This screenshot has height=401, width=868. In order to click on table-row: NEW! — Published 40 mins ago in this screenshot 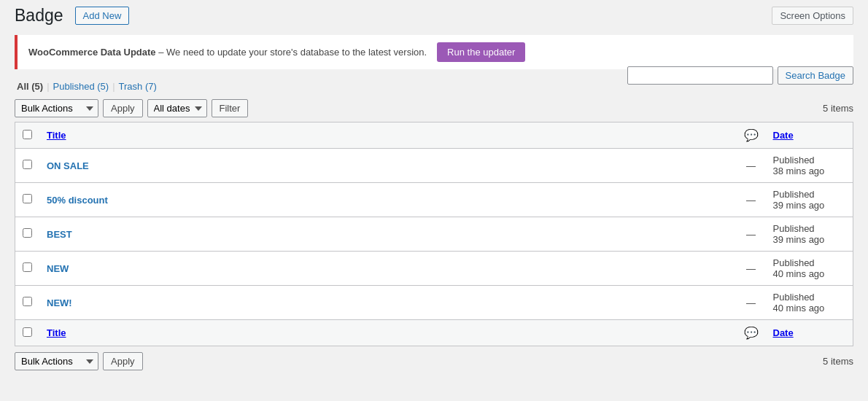, I will do `click(435, 303)`.